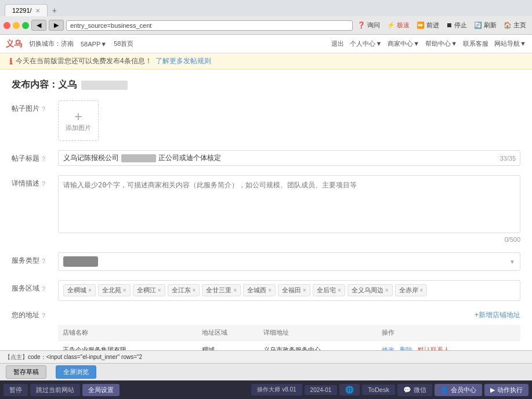  What do you see at coordinates (56, 26) in the screenshot?
I see `forward-button: ▶` at bounding box center [56, 26].